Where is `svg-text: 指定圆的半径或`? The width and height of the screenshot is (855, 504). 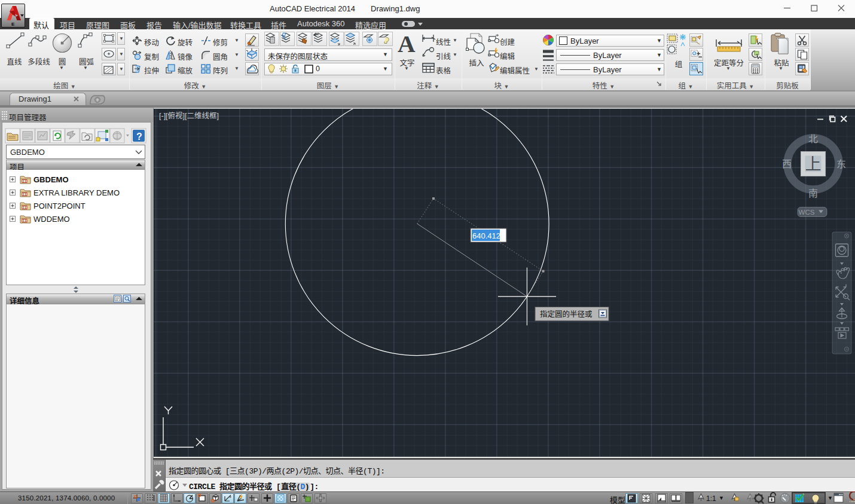
svg-text: 指定圆的半径或 is located at coordinates (566, 314).